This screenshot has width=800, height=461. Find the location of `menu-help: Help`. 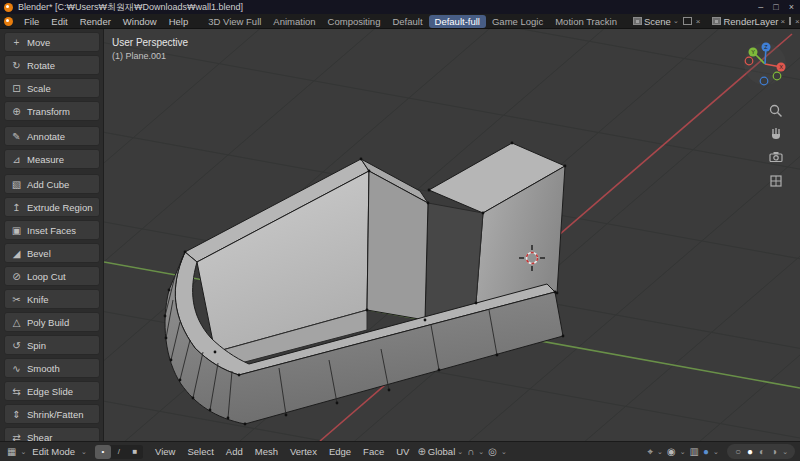

menu-help: Help is located at coordinates (179, 22).